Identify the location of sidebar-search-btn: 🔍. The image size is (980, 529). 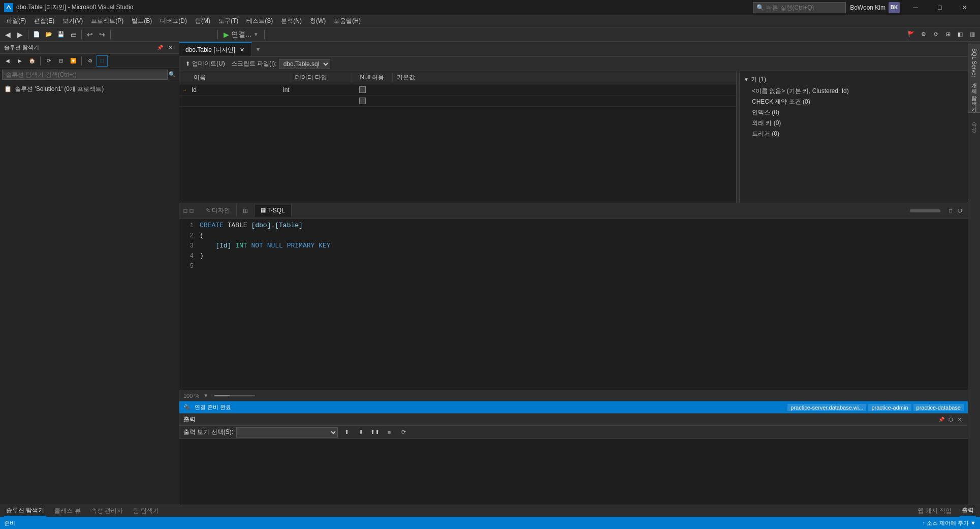
(172, 75).